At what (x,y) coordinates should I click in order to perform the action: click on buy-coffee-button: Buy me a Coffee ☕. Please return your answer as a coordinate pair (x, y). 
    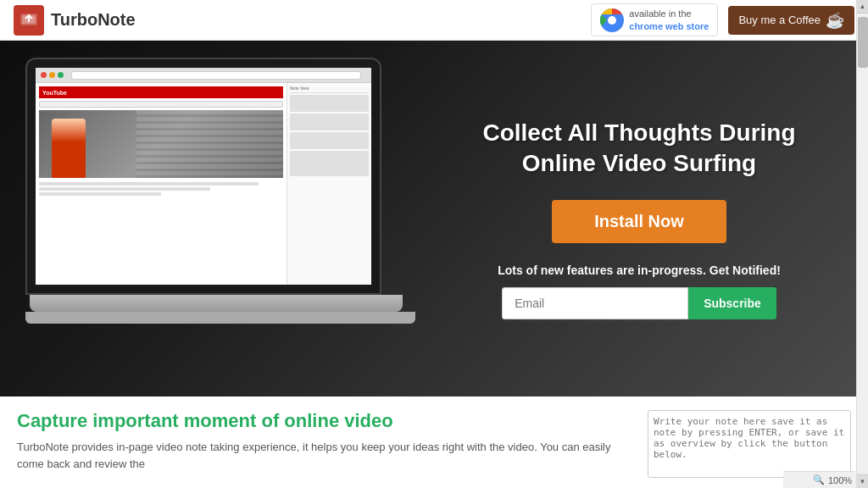
    Looking at the image, I should click on (792, 20).